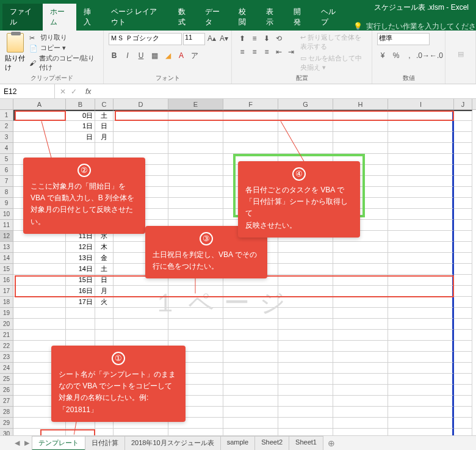 This screenshot has width=476, height=450. Describe the element at coordinates (251, 137) in the screenshot. I see `cell-F3` at that location.